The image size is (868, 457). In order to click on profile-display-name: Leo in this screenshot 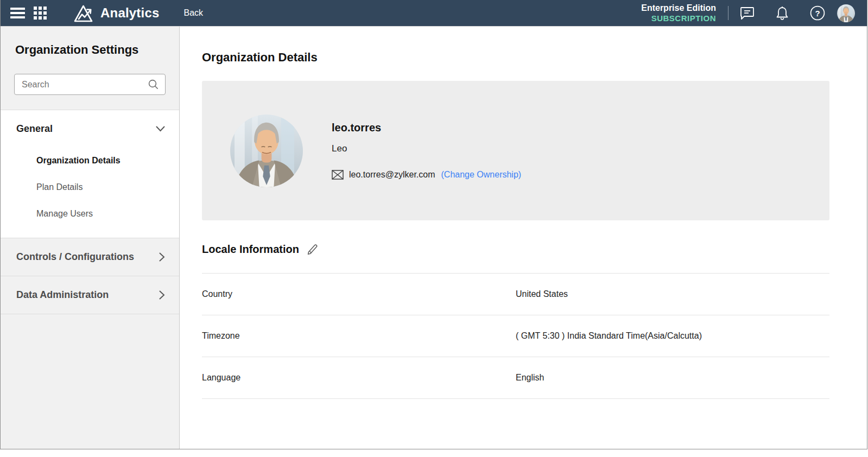, I will do `click(427, 149)`.